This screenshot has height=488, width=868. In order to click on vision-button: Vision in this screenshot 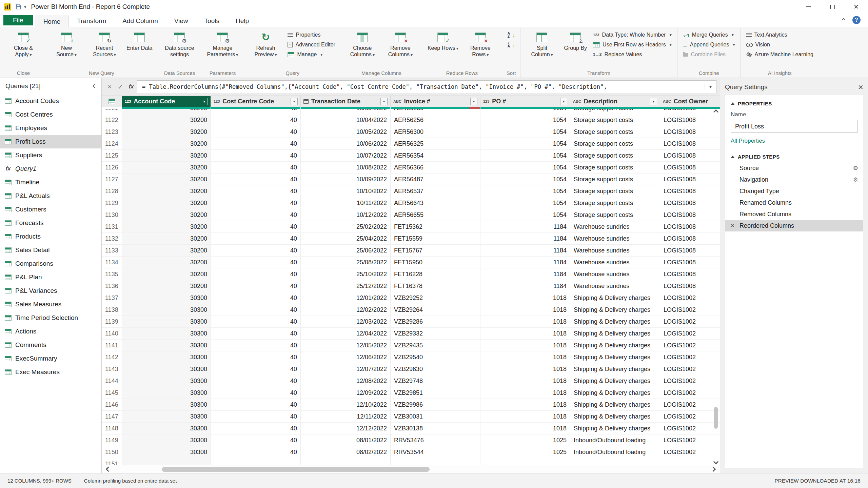, I will do `click(780, 45)`.